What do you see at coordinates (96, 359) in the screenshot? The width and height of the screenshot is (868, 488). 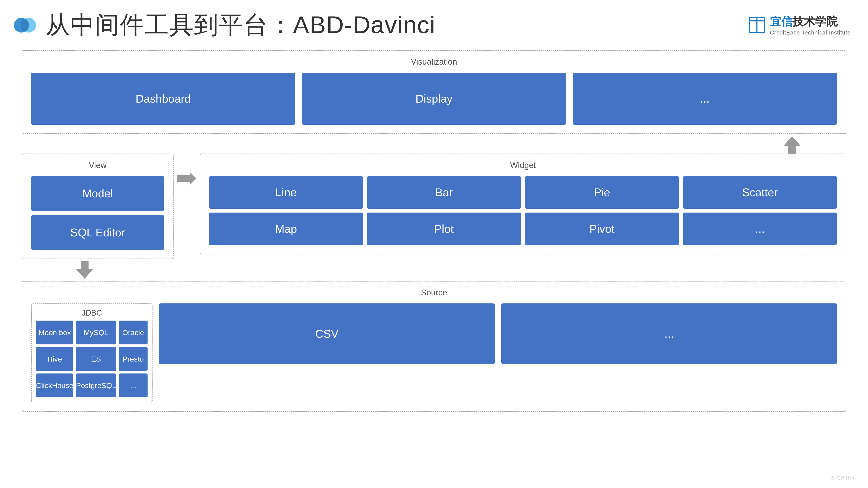 I see `jdbc-card-es: ES` at bounding box center [96, 359].